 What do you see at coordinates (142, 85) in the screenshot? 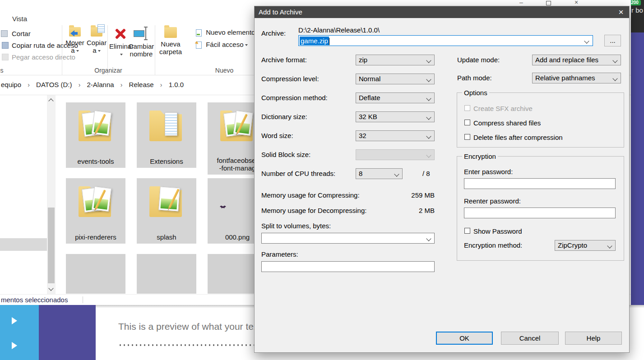
I see `breadcrumb-item: Release` at bounding box center [142, 85].